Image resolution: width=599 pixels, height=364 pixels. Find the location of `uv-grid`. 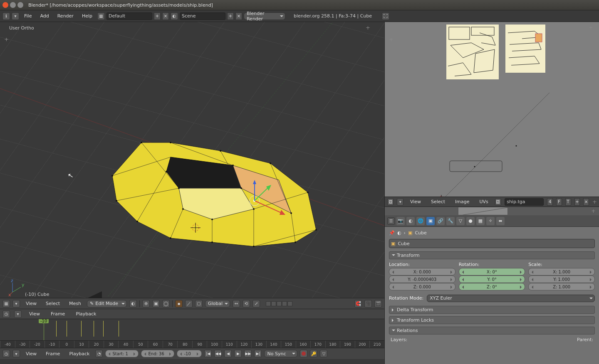

uv-grid is located at coordinates (495, 147).